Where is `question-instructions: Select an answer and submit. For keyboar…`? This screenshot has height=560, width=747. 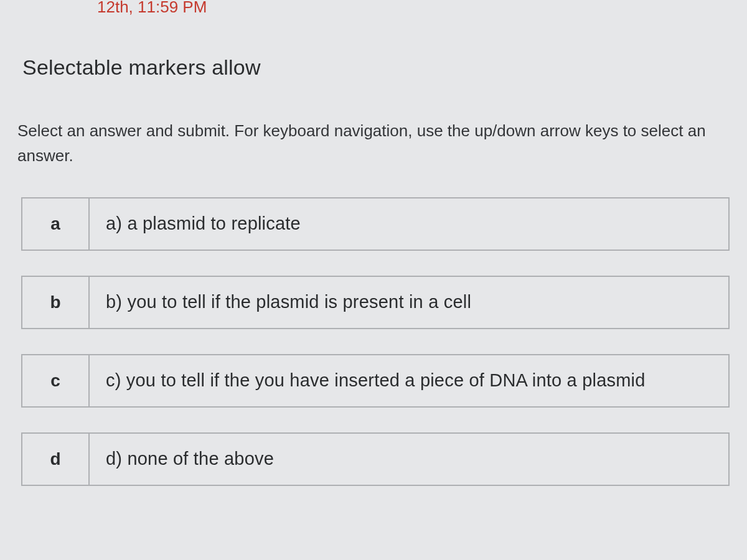 question-instructions: Select an answer and submit. For keyboar… is located at coordinates (374, 143).